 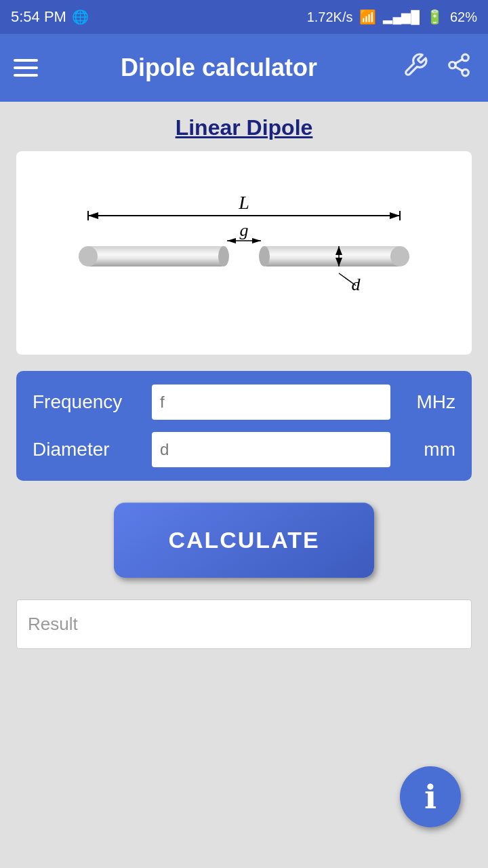 What do you see at coordinates (271, 402) in the screenshot?
I see `frequency-input` at bounding box center [271, 402].